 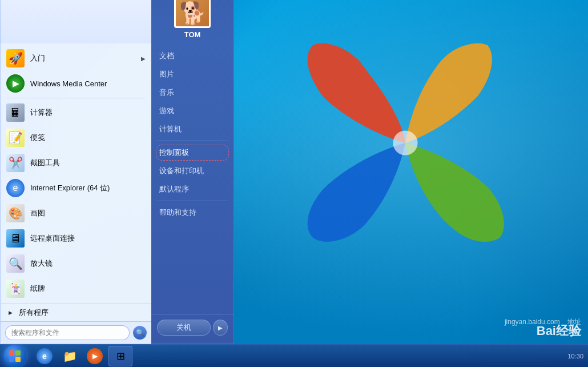 I want to click on solitaire-icon: 🃏, so click(x=15, y=289).